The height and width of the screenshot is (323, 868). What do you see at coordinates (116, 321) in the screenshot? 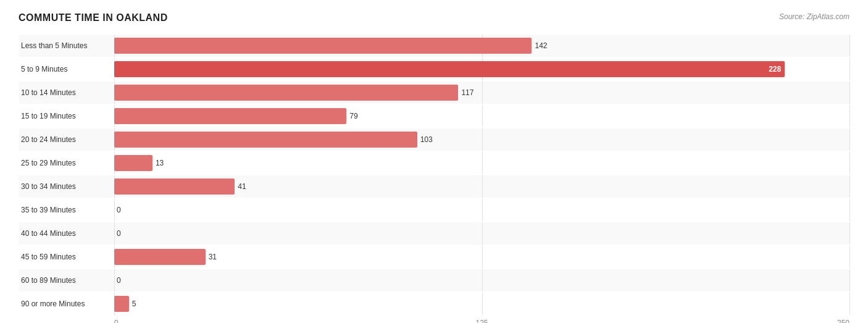
I see `x-axis-tick-label: 0` at bounding box center [116, 321].